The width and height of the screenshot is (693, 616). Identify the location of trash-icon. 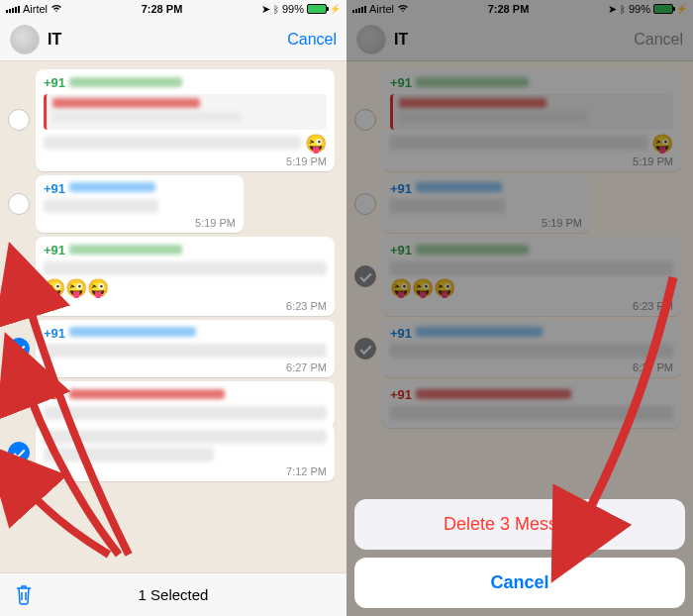
(24, 594).